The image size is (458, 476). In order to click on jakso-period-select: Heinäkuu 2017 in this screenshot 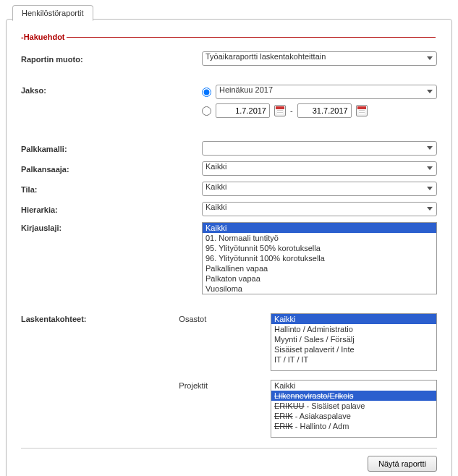, I will do `click(326, 92)`.